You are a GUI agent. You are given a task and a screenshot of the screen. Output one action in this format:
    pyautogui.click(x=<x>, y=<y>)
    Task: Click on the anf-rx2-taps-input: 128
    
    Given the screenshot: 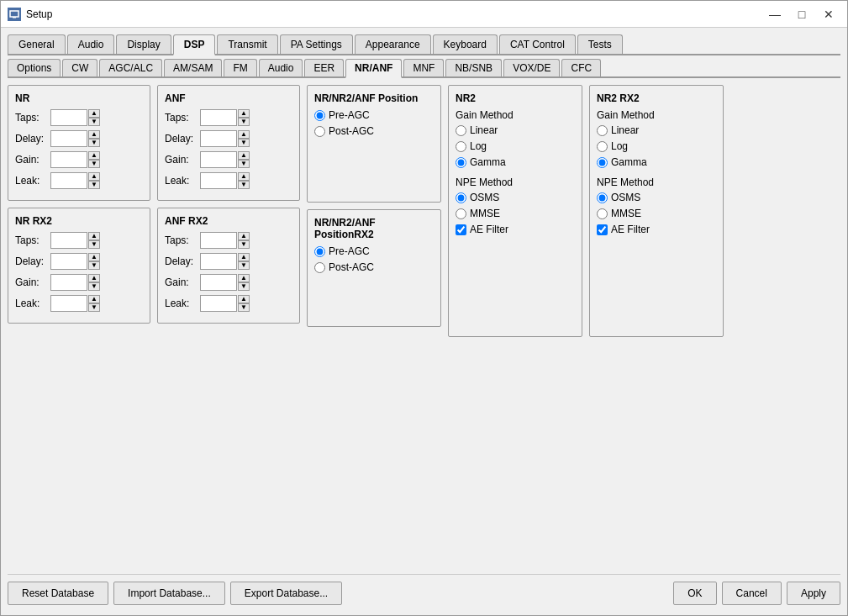 What is the action you would take?
    pyautogui.click(x=219, y=240)
    